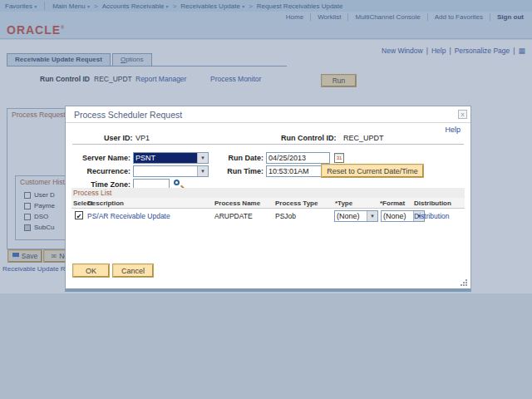  I want to click on col-process-type: Process Type, so click(296, 203).